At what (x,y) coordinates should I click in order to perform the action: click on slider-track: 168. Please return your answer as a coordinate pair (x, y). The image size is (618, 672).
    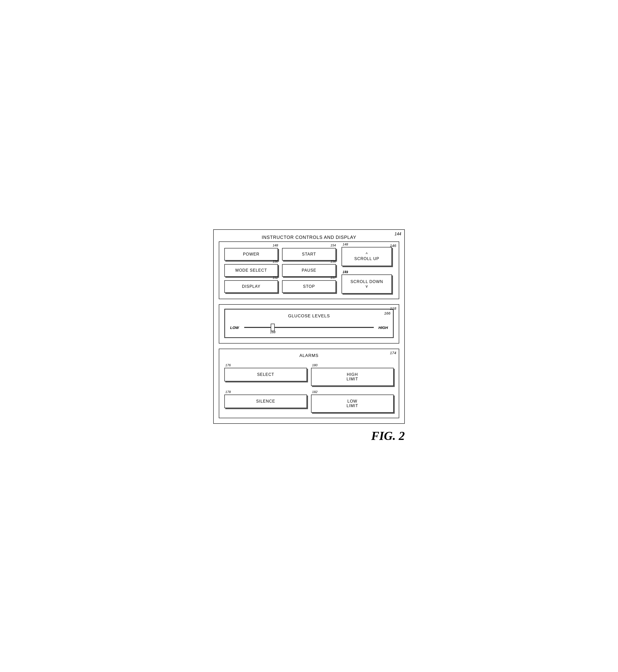
    Looking at the image, I should click on (309, 327).